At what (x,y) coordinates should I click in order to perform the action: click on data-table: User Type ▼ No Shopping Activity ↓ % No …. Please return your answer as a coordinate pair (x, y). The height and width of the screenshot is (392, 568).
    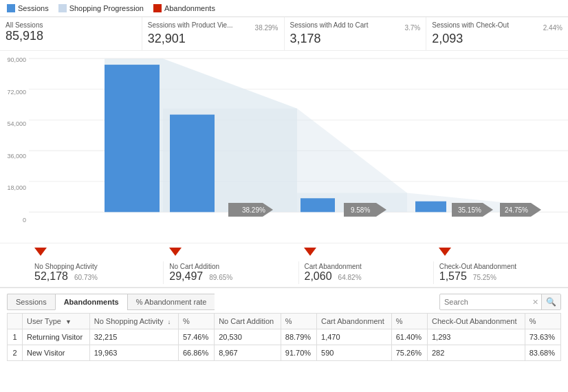
    Looking at the image, I should click on (284, 337).